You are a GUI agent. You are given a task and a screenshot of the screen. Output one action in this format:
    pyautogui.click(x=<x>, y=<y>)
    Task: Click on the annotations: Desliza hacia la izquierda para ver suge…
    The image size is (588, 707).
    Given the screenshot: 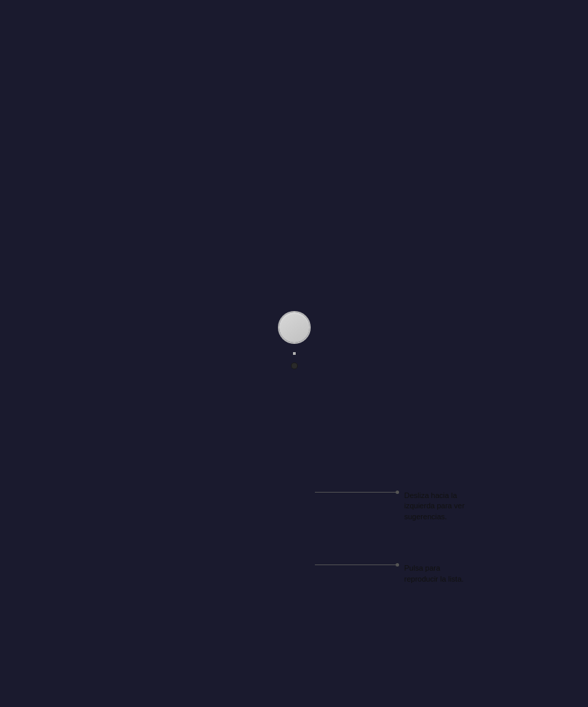 What is the action you would take?
    pyautogui.click(x=390, y=537)
    